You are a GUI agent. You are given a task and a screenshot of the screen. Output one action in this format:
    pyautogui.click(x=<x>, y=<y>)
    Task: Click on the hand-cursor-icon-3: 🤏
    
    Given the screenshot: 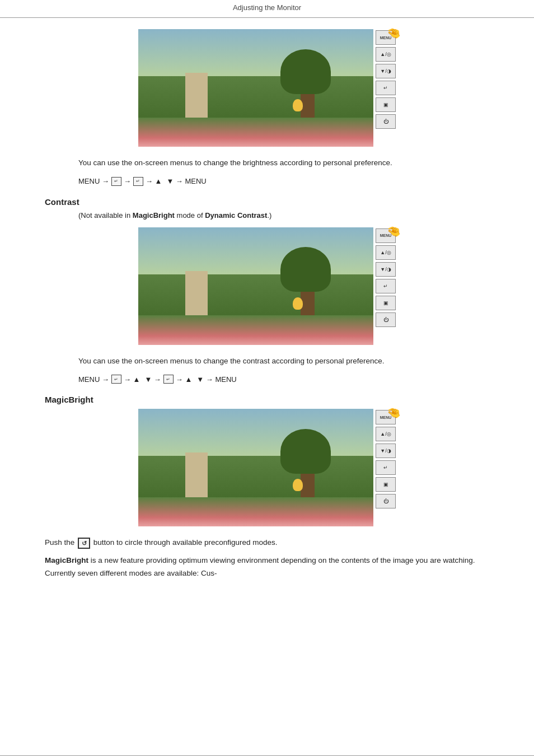 What is the action you would take?
    pyautogui.click(x=394, y=413)
    